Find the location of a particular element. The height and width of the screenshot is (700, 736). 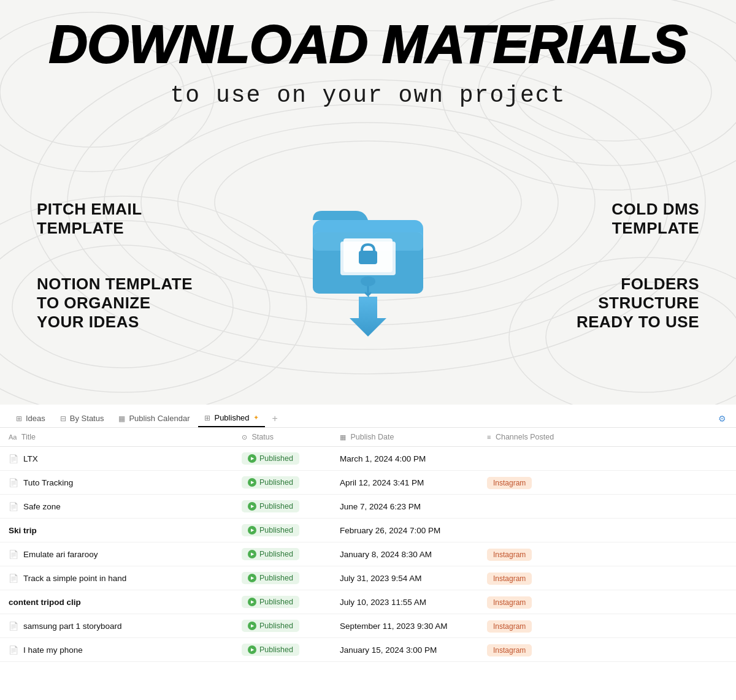

tab-add: + is located at coordinates (275, 419).